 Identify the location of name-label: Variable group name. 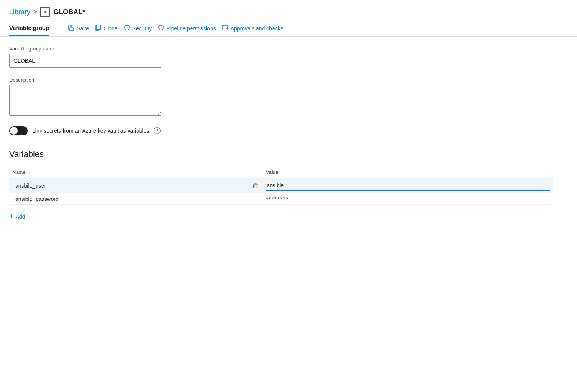
(281, 48).